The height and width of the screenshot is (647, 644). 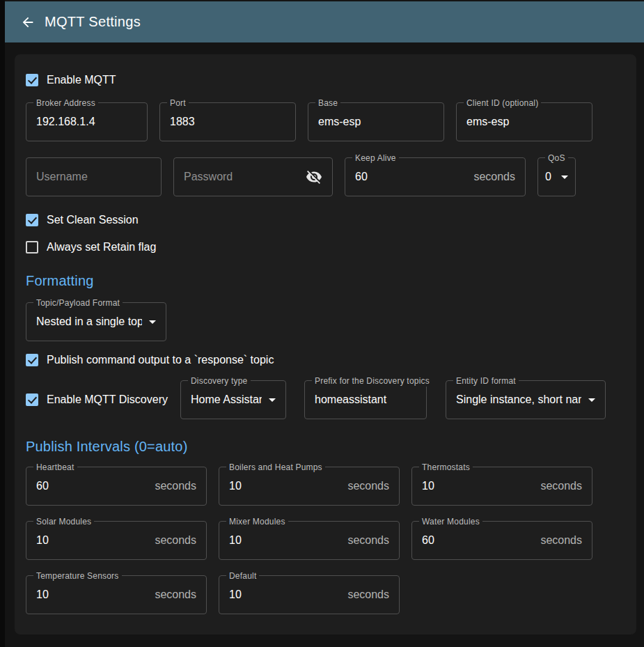 I want to click on password-field, so click(x=253, y=177).